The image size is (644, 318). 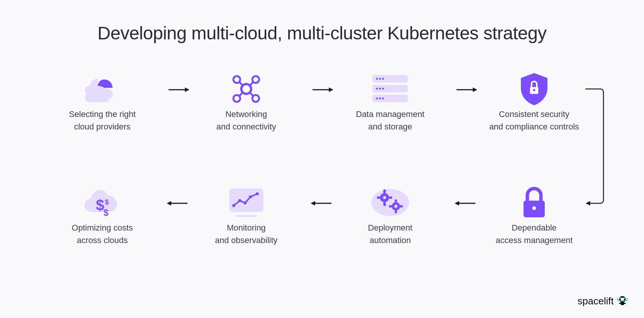 What do you see at coordinates (246, 89) in the screenshot?
I see `network-icon` at bounding box center [246, 89].